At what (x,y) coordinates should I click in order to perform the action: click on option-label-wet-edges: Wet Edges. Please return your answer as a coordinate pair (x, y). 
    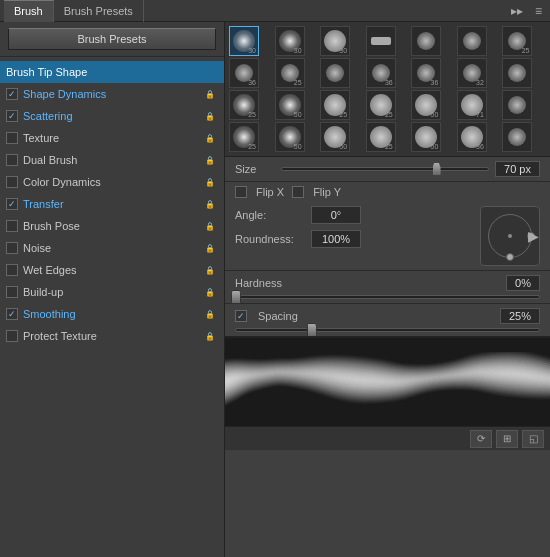
    Looking at the image, I should click on (114, 270).